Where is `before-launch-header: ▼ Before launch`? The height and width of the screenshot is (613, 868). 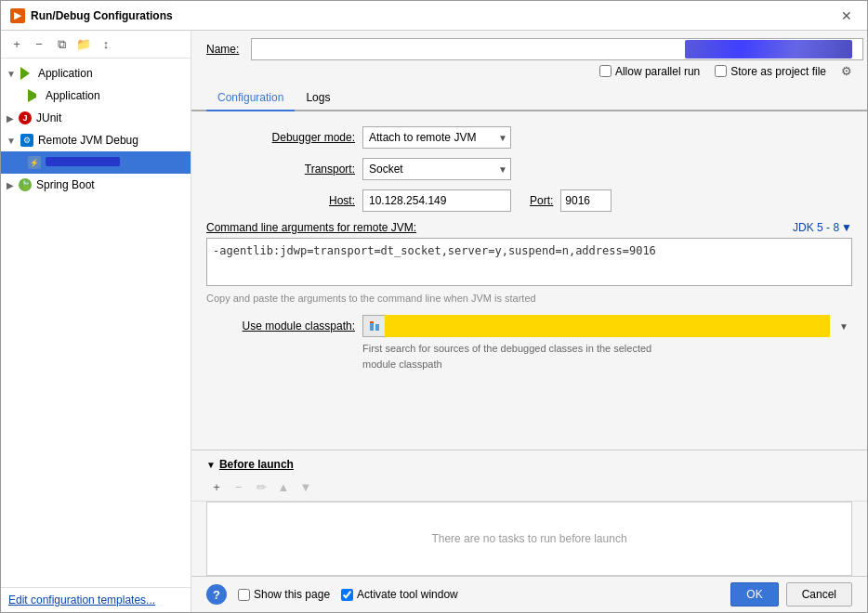 before-launch-header: ▼ Before launch is located at coordinates (530, 463).